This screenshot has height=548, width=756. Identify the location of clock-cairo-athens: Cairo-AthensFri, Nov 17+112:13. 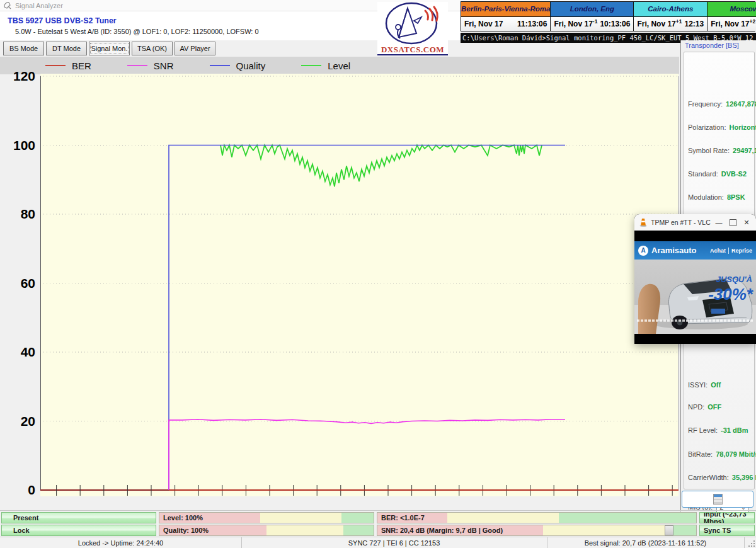
(670, 16).